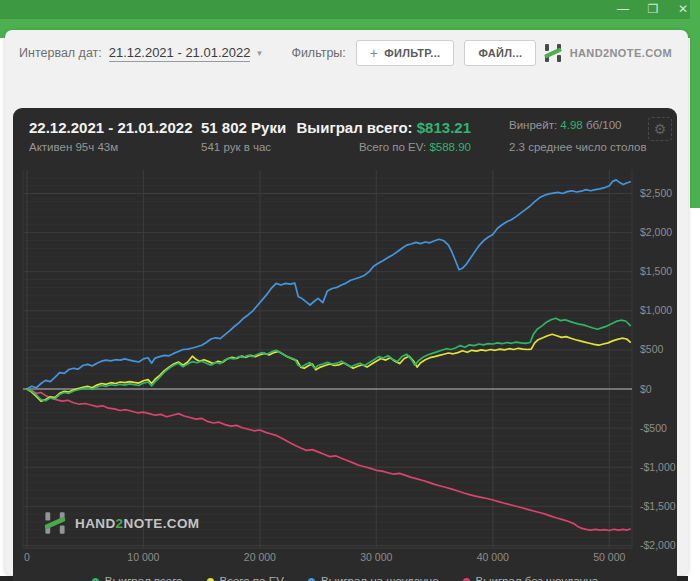 Image resolution: width=700 pixels, height=581 pixels. What do you see at coordinates (380, 578) in the screenshot?
I see `legend-label: Выиграл на шоудауне` at bounding box center [380, 578].